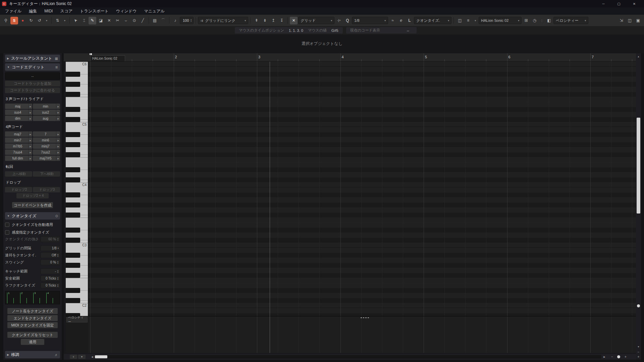 The image size is (644, 362). Describe the element at coordinates (84, 21) in the screenshot. I see `range-selection-tool: ⌶` at that location.